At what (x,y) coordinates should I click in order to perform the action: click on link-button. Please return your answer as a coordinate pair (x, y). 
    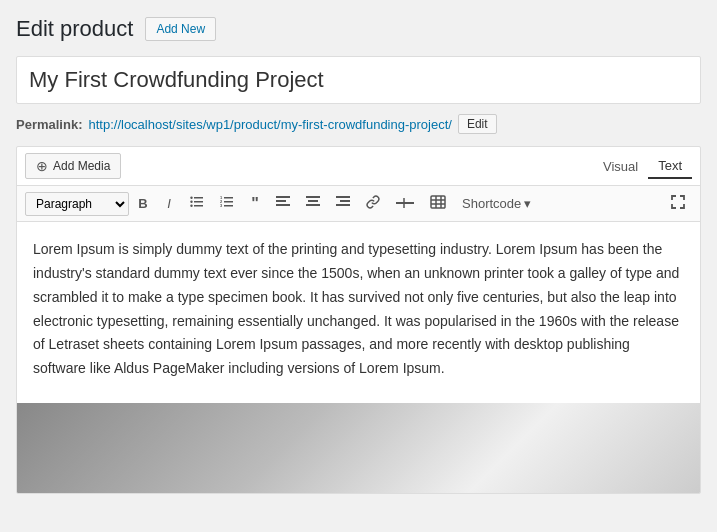
    Looking at the image, I should click on (373, 204).